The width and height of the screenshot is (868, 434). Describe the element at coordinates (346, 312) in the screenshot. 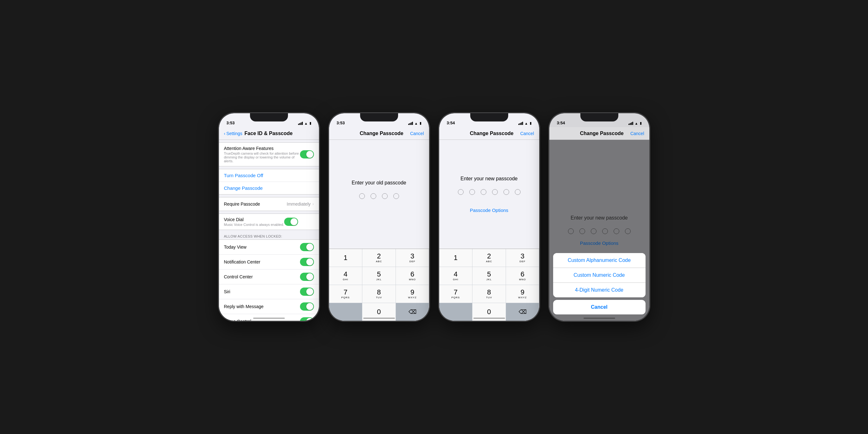

I see `numpad-key-2-empty` at that location.